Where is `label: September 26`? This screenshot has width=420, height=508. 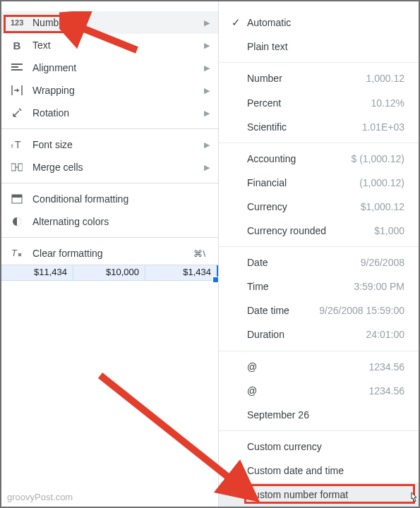
label: September 26 is located at coordinates (326, 415).